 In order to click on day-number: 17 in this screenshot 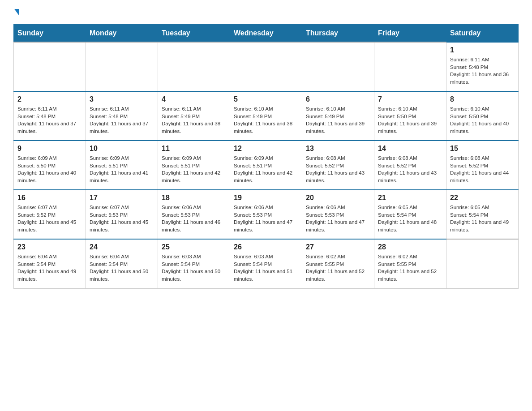, I will do `click(122, 198)`.